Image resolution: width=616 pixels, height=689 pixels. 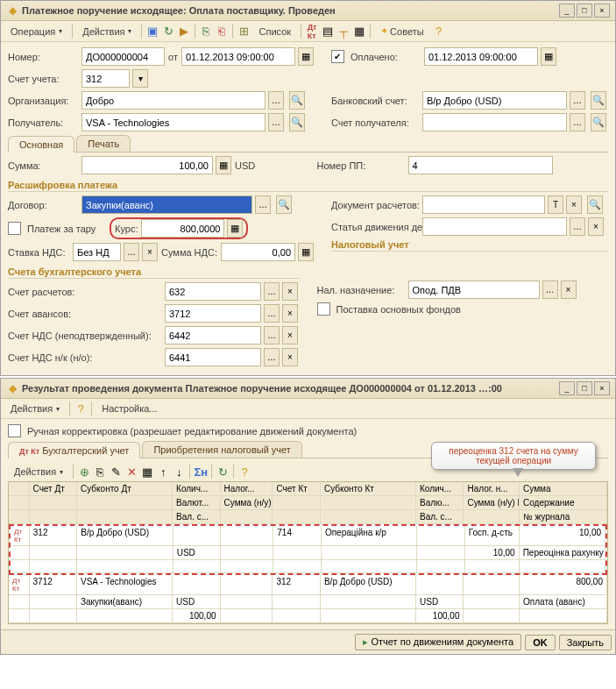 What do you see at coordinates (577, 123) in the screenshot?
I see `recipient-acc-select-button: …` at bounding box center [577, 123].